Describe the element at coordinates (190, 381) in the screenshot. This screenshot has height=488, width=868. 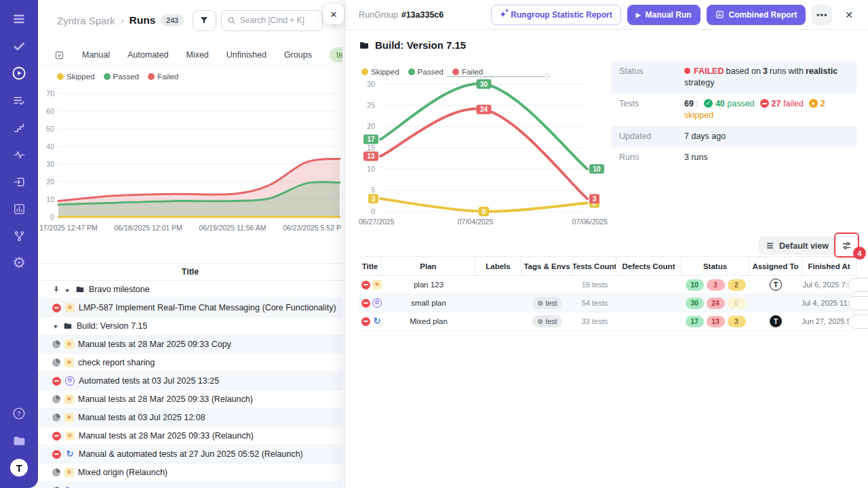
I see `run-list-item: ⚙Automated tests at 03 Jul 2025 13:25` at that location.